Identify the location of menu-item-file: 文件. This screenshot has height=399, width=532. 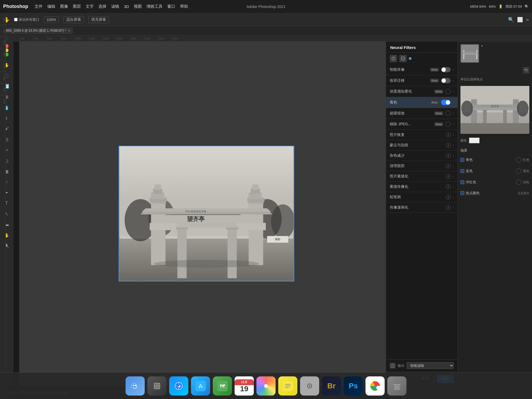
(39, 6).